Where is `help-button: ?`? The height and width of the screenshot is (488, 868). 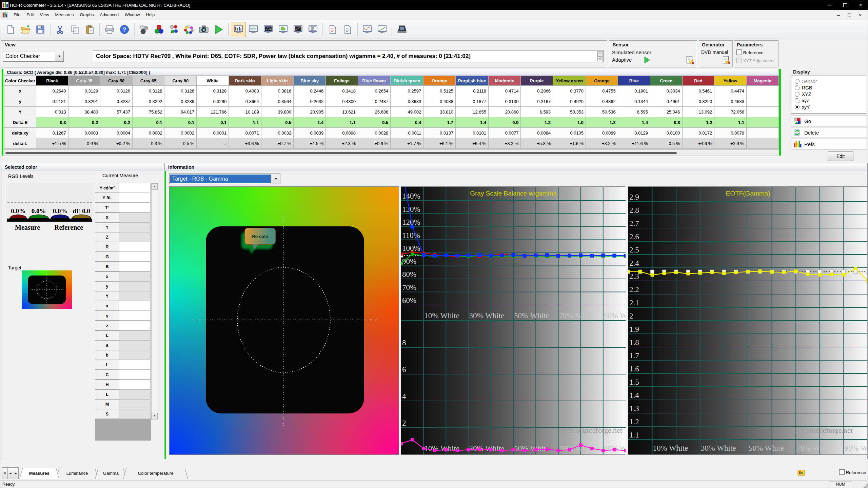
help-button: ? is located at coordinates (124, 29).